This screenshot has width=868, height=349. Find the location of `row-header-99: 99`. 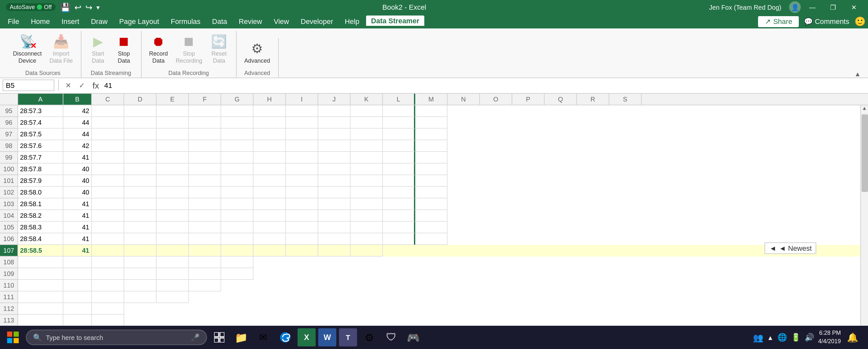

row-header-99: 99 is located at coordinates (9, 158).